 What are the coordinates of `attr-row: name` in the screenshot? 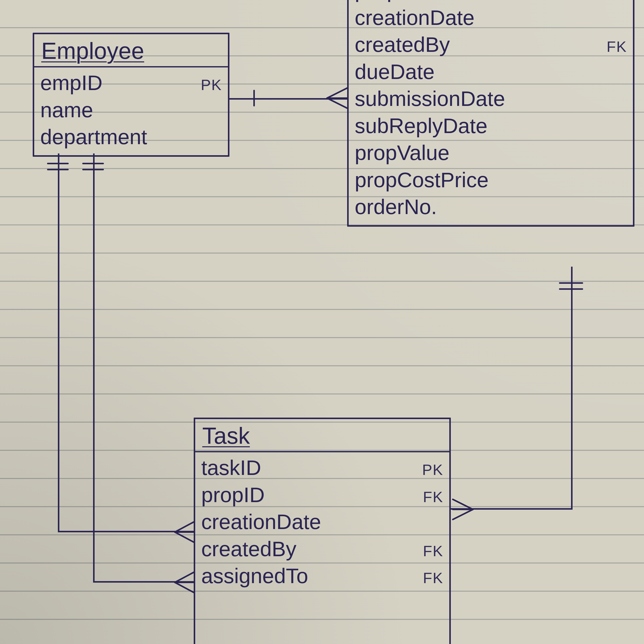 It's located at (131, 110).